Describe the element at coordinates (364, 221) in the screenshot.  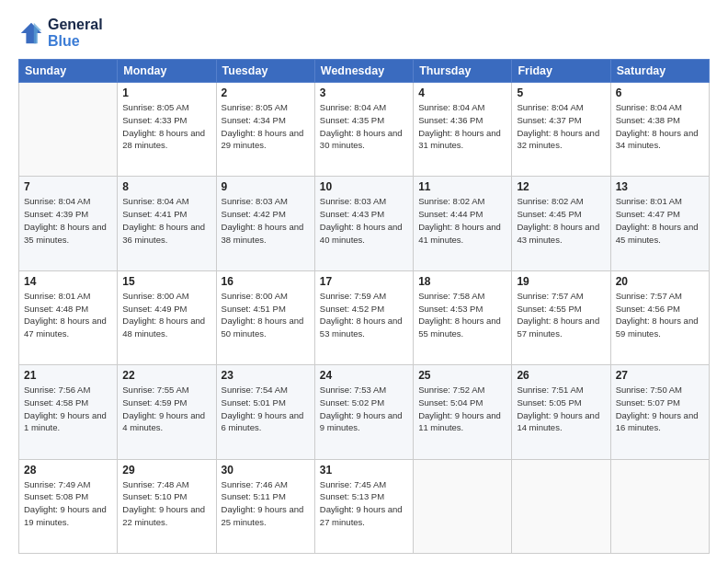
I see `day-info: Sunrise: 8:03 AMSunset: 4:43 PMDaylight:…` at that location.